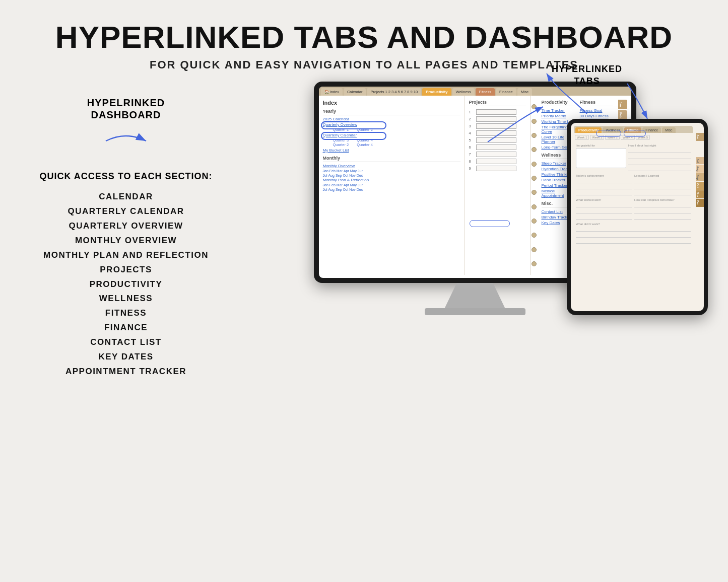 The height and width of the screenshot is (582, 728). What do you see at coordinates (126, 285) in the screenshot?
I see `list-item: PRODUCTIVITY` at bounding box center [126, 285].